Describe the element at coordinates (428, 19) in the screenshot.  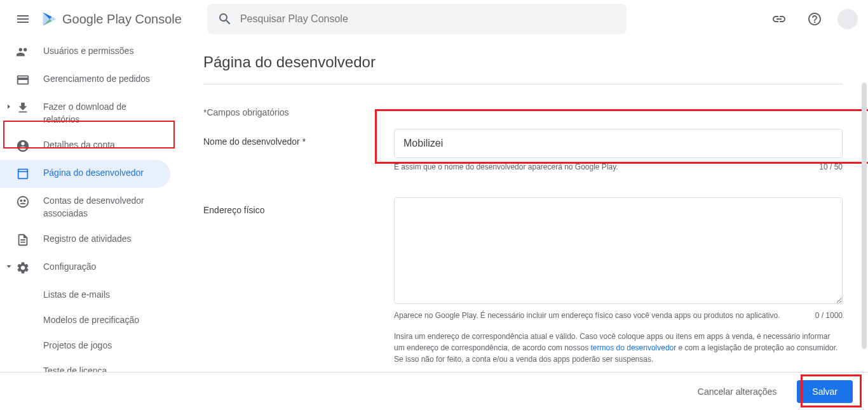
I see `search-input` at that location.